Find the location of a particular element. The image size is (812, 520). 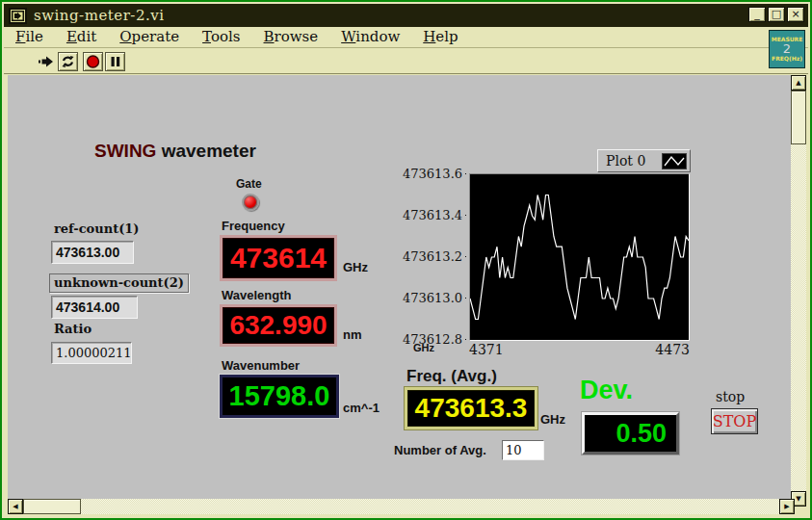

vi-icon-line3: FREQ(Hz) is located at coordinates (787, 59).